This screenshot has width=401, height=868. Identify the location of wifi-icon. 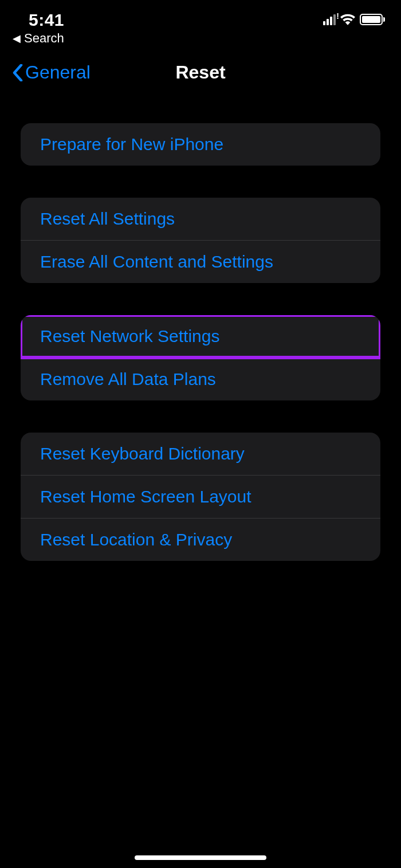
(348, 19).